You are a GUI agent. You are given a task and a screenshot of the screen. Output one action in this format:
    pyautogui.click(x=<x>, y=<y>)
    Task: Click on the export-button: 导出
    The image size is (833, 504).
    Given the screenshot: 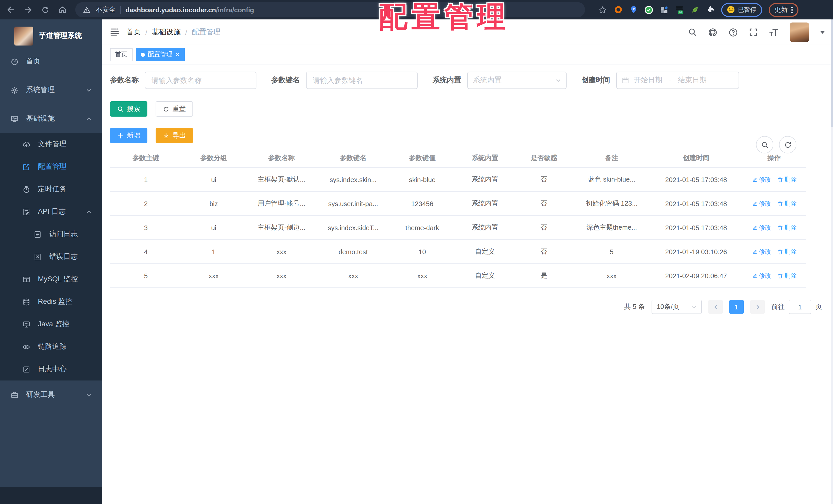 What is the action you would take?
    pyautogui.click(x=174, y=135)
    